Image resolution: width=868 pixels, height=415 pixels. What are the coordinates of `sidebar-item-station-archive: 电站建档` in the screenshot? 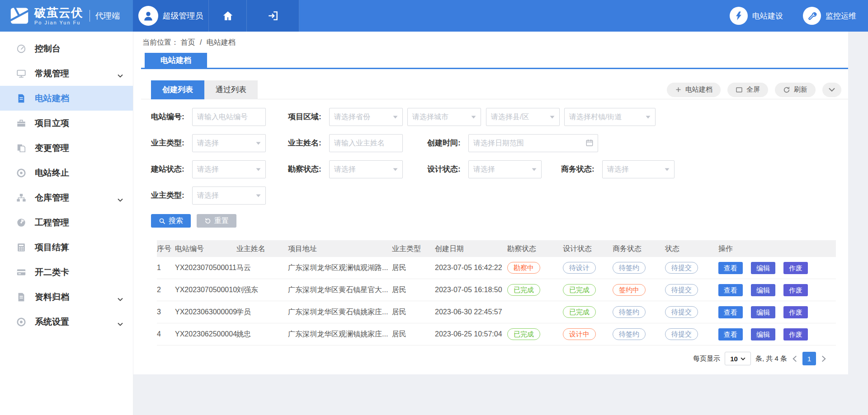 It's located at (66, 98).